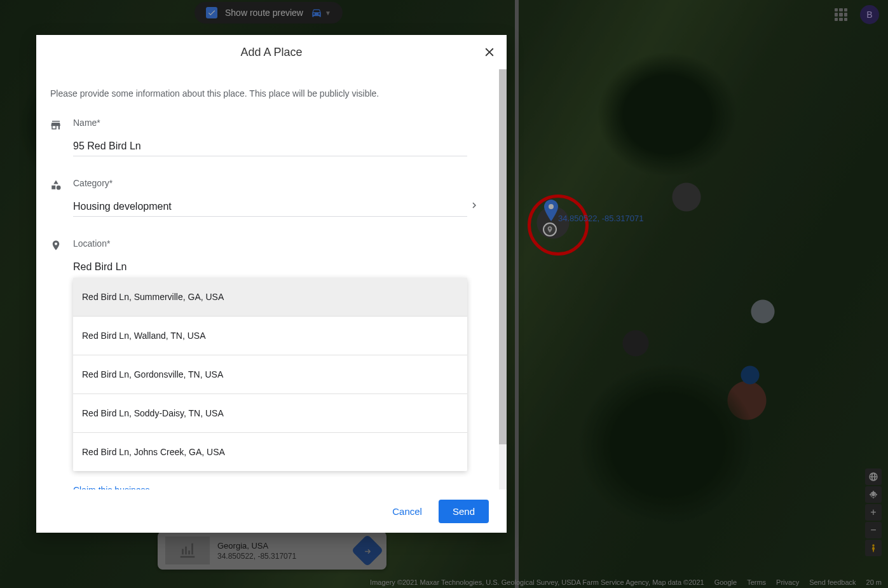 The height and width of the screenshot is (588, 888). What do you see at coordinates (270, 297) in the screenshot?
I see `suggestion-item: Red Bird Ln, Summerville, GA, USA` at bounding box center [270, 297].